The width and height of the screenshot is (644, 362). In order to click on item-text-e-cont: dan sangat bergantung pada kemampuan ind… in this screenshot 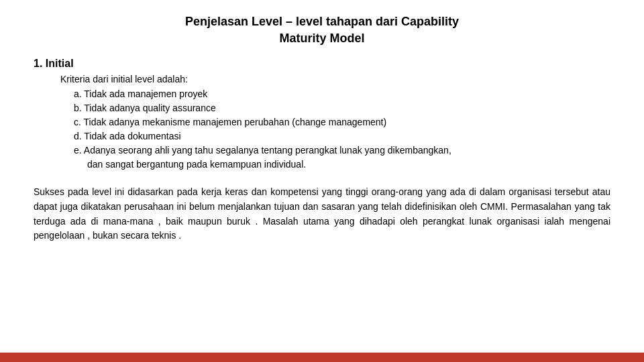, I will do `click(197, 164)`.